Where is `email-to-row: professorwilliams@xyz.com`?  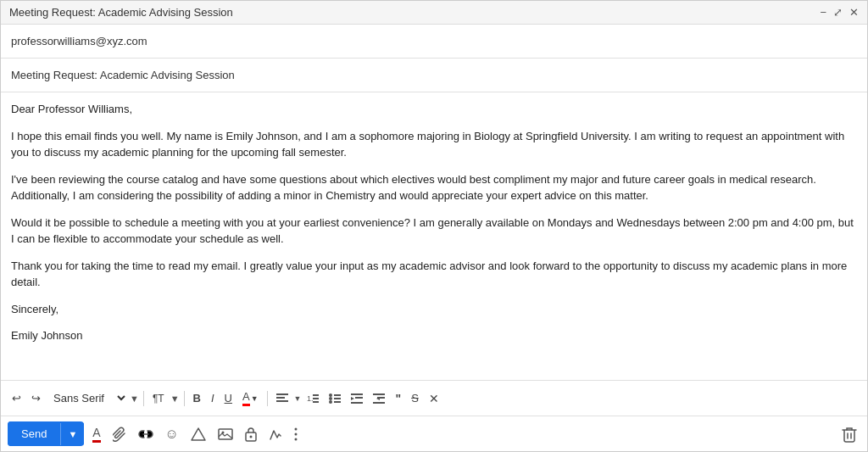 email-to-row: professorwilliams@xyz.com is located at coordinates (434, 42).